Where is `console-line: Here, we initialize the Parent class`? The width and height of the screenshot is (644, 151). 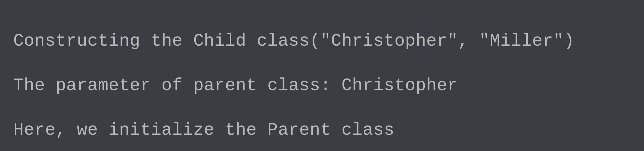 console-line: Here, we initialize the Parent class is located at coordinates (322, 131).